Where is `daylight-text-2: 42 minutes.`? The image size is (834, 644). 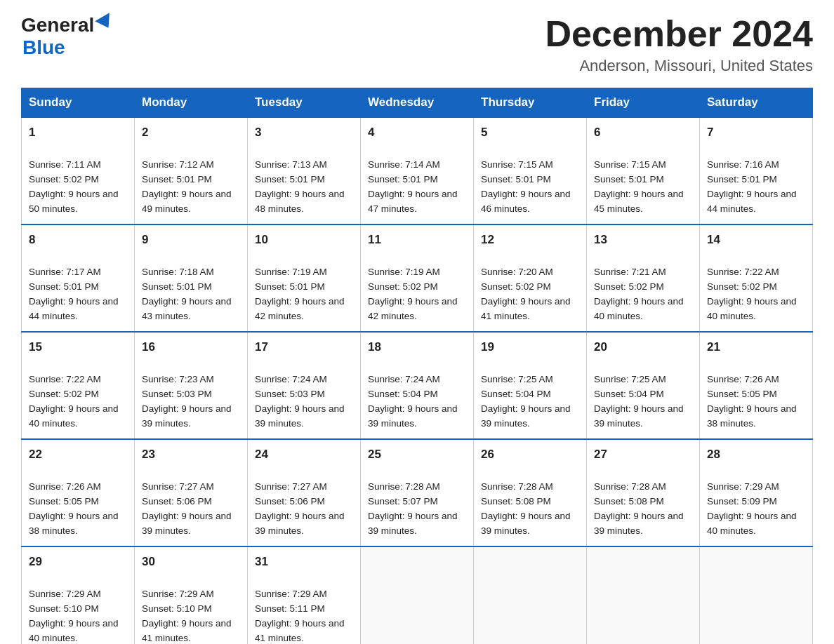
daylight-text-2: 42 minutes. is located at coordinates (392, 316).